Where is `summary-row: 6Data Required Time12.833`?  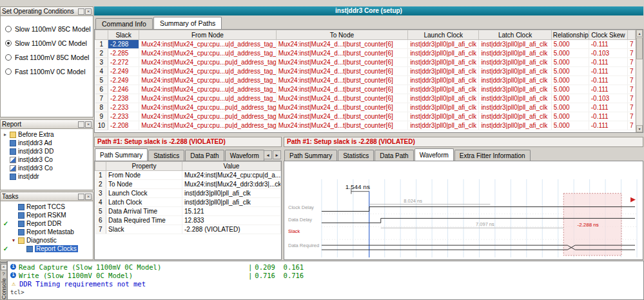 summary-row: 6Data Required Time12.833 is located at coordinates (188, 221).